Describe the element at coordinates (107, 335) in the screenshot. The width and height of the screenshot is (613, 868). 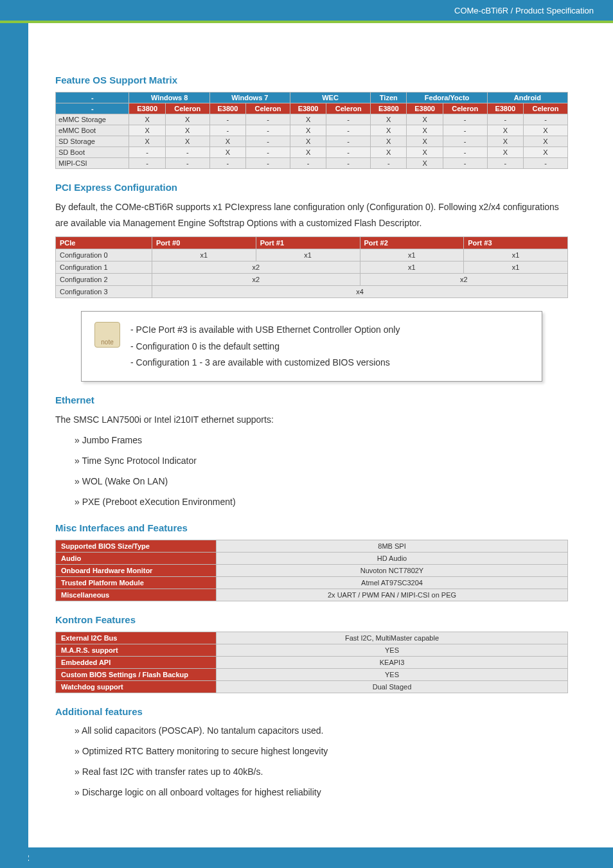
I see `note-icon: note` at that location.